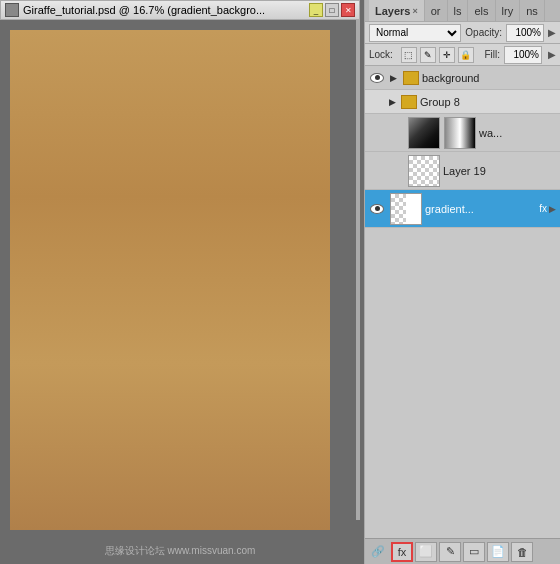 This screenshot has width=560, height=564. I want to click on layer-mask-thumbnail-wa, so click(460, 133).